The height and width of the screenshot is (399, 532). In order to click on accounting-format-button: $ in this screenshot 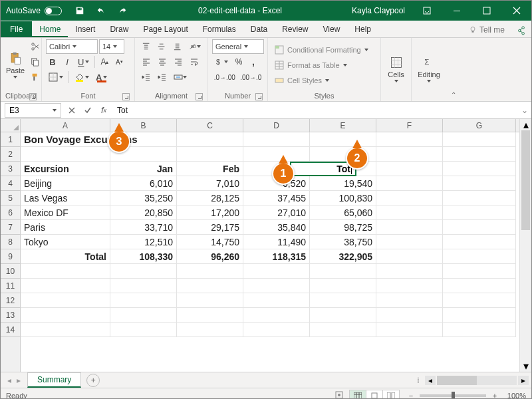, I will do `click(221, 62)`.